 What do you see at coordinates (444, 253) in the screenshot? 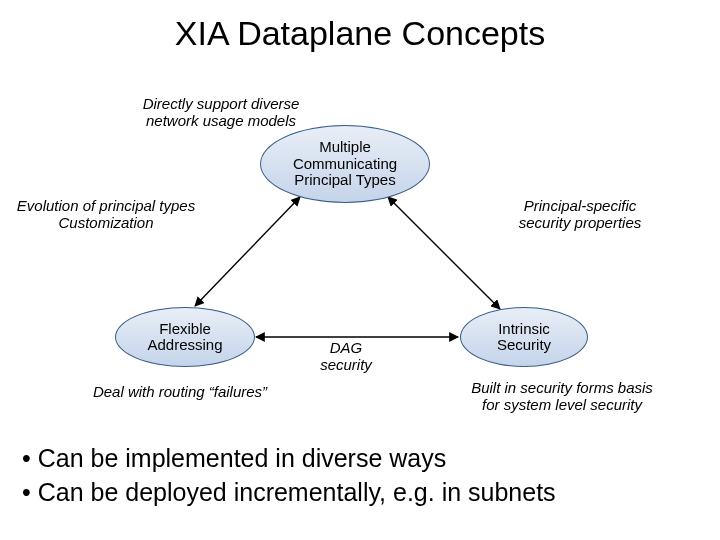
I see `edge-top-right` at bounding box center [444, 253].